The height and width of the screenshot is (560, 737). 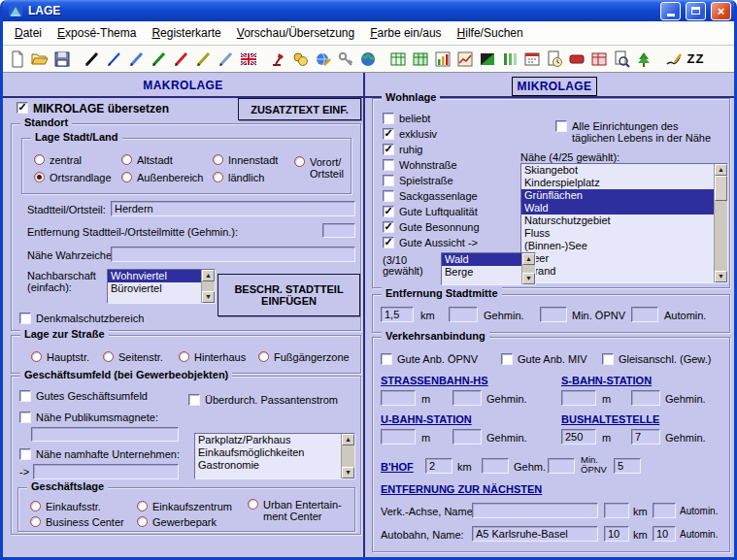 I want to click on strassenbahn-m-input, so click(x=398, y=398).